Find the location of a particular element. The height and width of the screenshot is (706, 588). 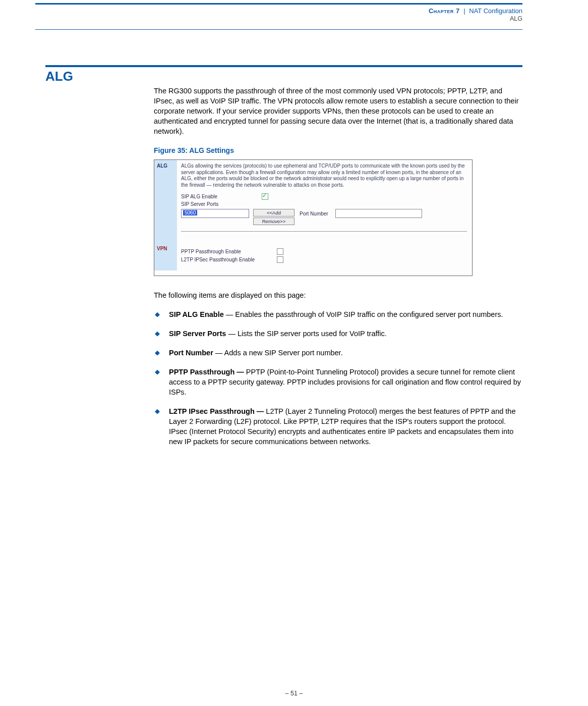

port-number-input is located at coordinates (379, 213).